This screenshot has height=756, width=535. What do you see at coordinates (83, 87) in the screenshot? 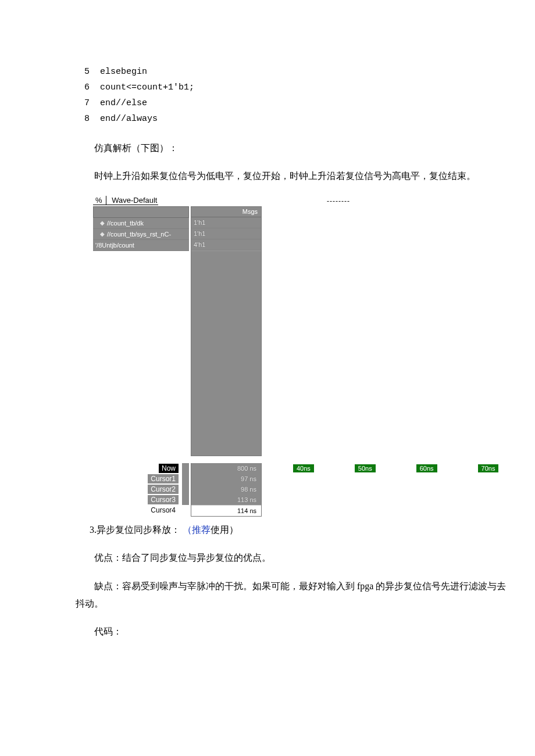
I see `line-number: 6` at bounding box center [83, 87].